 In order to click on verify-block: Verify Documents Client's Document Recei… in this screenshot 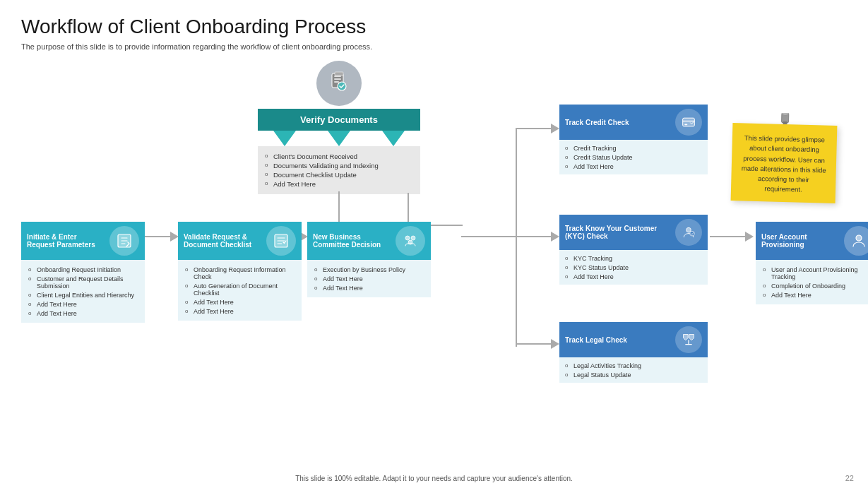, I will do `click(339, 127)`.